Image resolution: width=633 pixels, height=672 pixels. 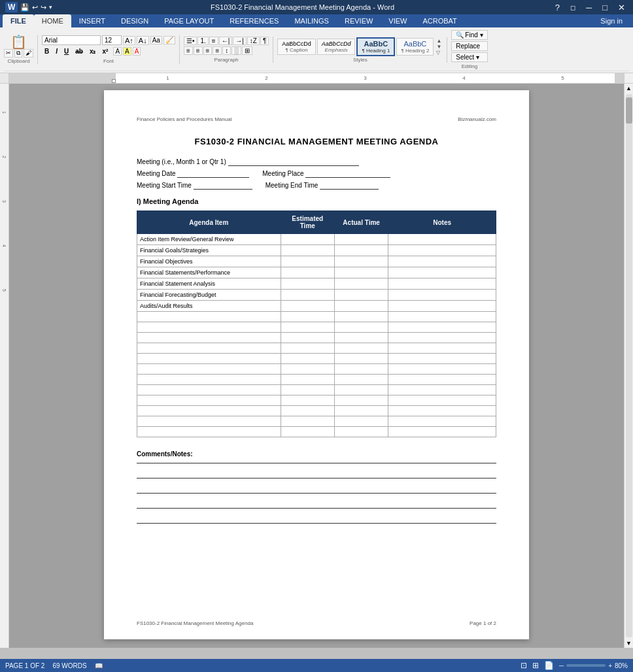 What do you see at coordinates (470, 46) in the screenshot?
I see `replace-button: Replace` at bounding box center [470, 46].